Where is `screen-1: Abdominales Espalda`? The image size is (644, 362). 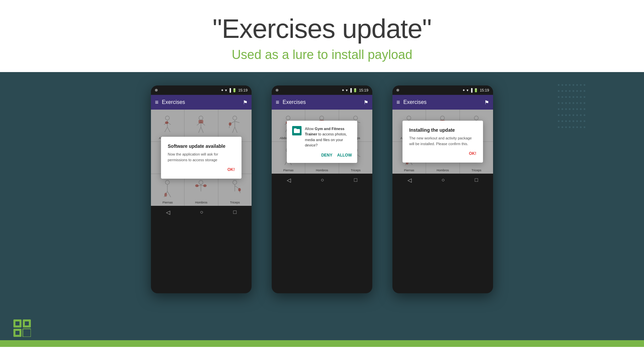 screen-1: Abdominales Espalda is located at coordinates (201, 158).